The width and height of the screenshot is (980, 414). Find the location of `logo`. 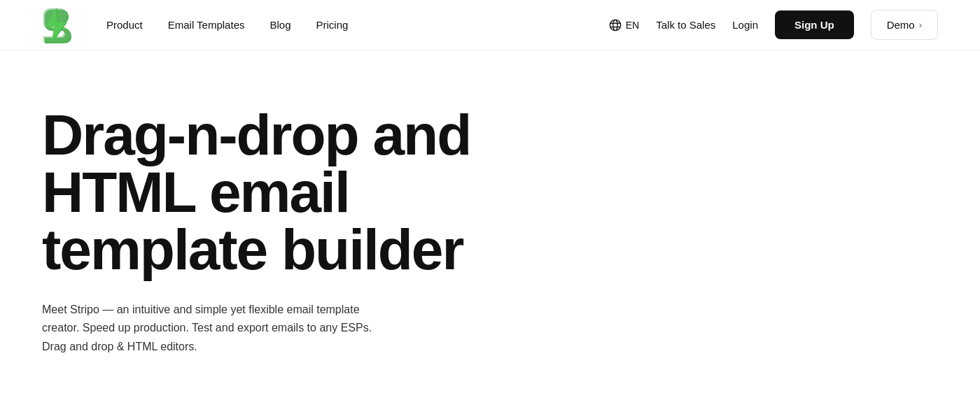

logo is located at coordinates (57, 25).